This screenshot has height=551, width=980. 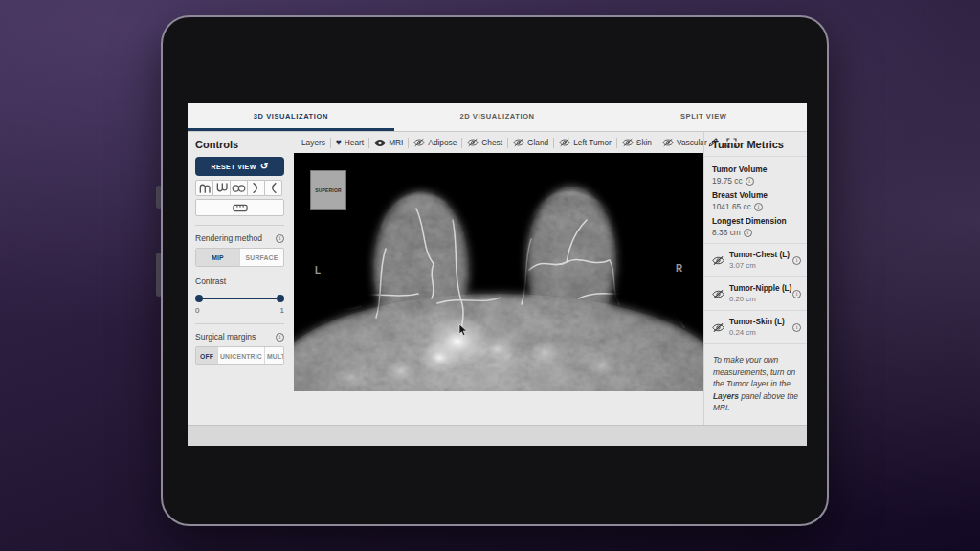 What do you see at coordinates (197, 310) in the screenshot?
I see `contrast-min-label: 0` at bounding box center [197, 310].